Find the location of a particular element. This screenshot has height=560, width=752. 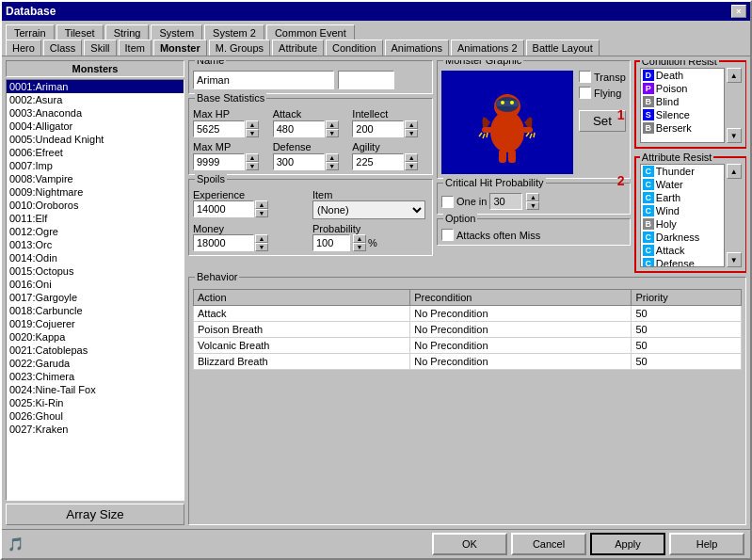

attribute-resist-item: CEarth is located at coordinates (682, 198).